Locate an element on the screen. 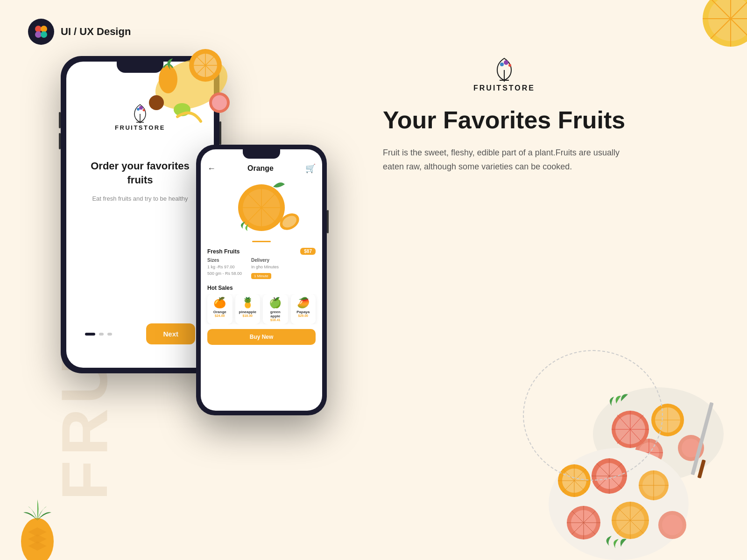  phone-2-cart-icon: 🛒 is located at coordinates (310, 168).